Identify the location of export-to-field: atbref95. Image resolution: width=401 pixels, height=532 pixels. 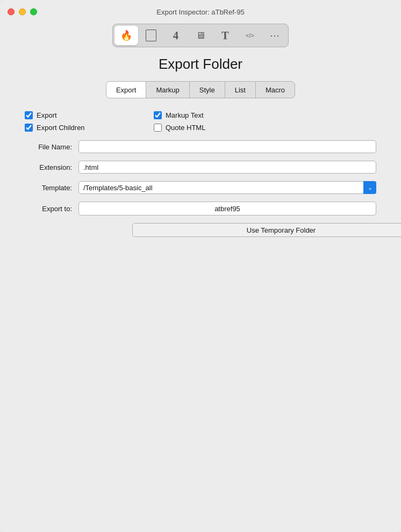
(227, 209).